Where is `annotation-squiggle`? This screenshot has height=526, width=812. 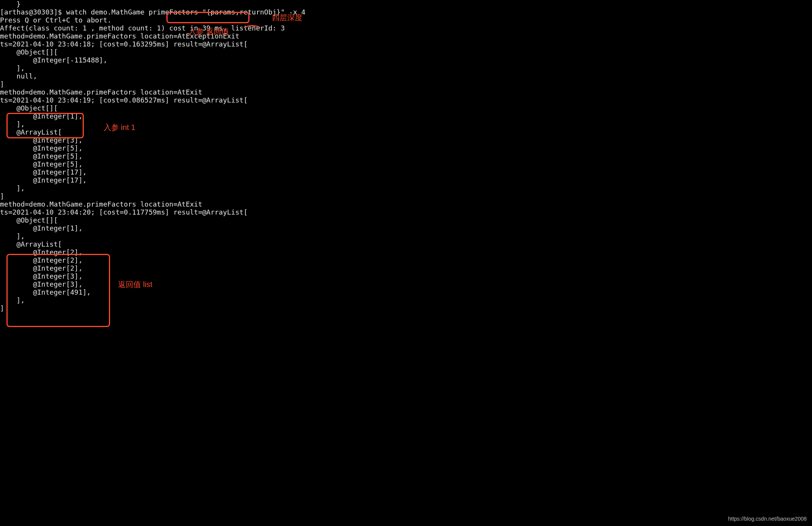 annotation-squiggle is located at coordinates (252, 26).